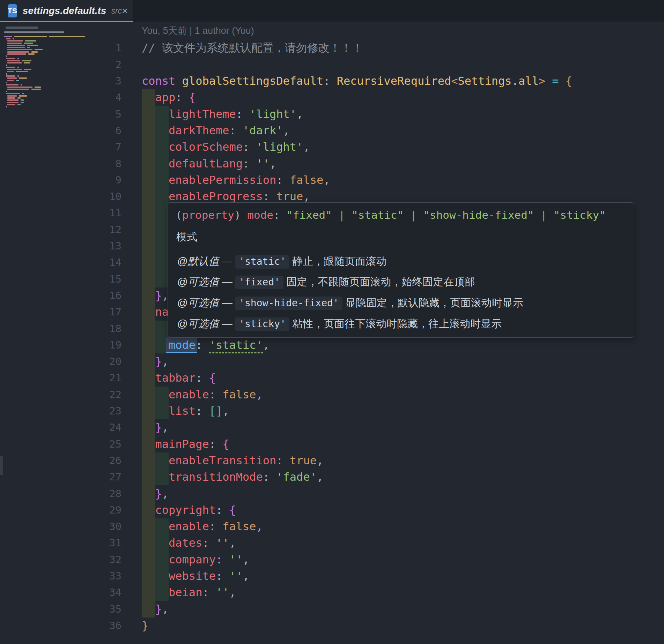 Image resolution: width=664 pixels, height=644 pixels. What do you see at coordinates (236, 180) in the screenshot?
I see `code-line-9: enablePermission: false,` at bounding box center [236, 180].